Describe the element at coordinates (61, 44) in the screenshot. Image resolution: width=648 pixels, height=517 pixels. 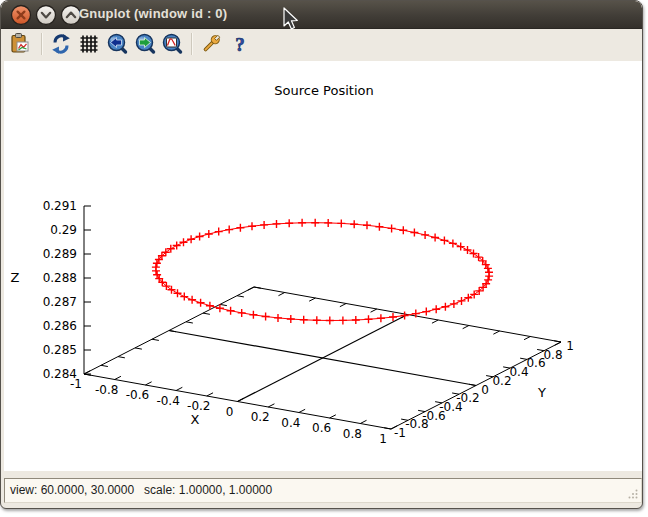
I see `replot-button` at that location.